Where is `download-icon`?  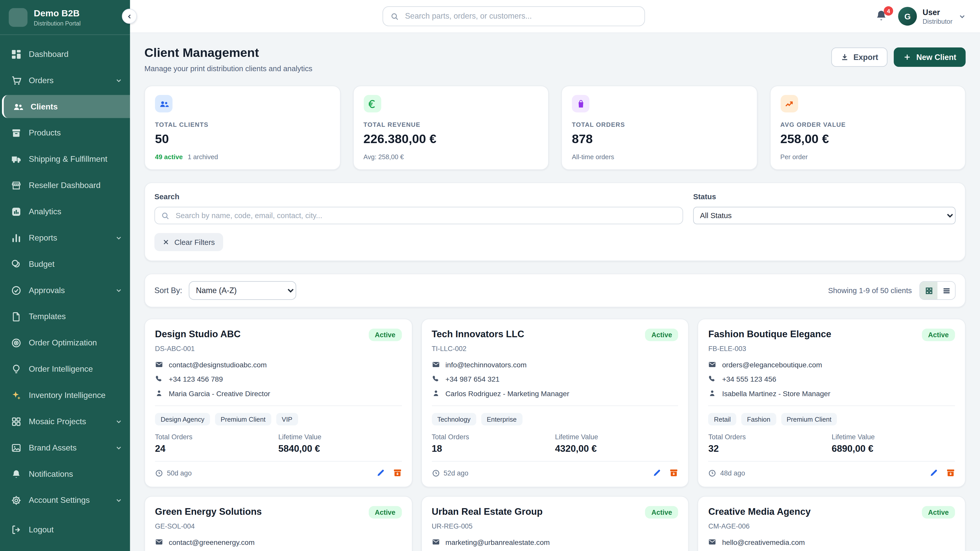
download-icon is located at coordinates (845, 57).